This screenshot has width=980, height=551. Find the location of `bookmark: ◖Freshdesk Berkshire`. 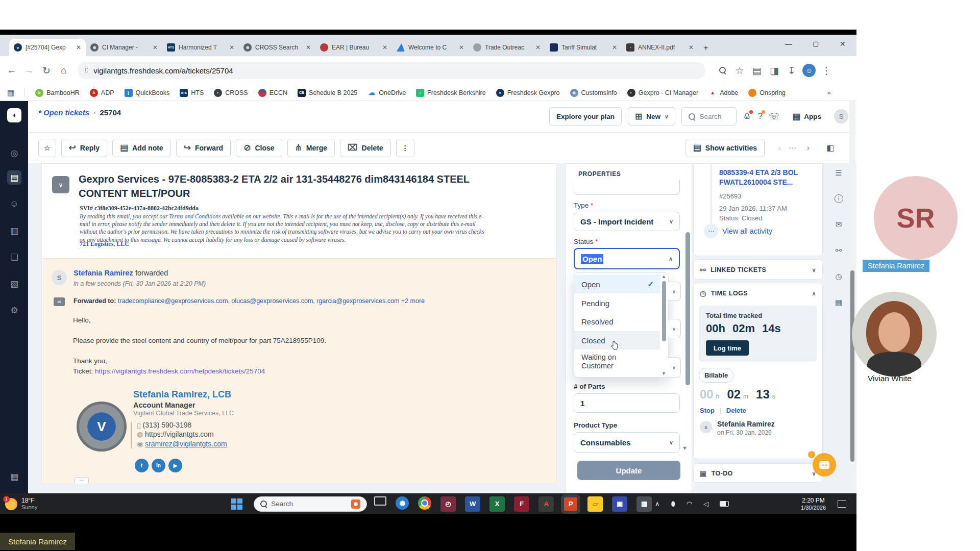

bookmark: ◖Freshdesk Berkshire is located at coordinates (451, 93).